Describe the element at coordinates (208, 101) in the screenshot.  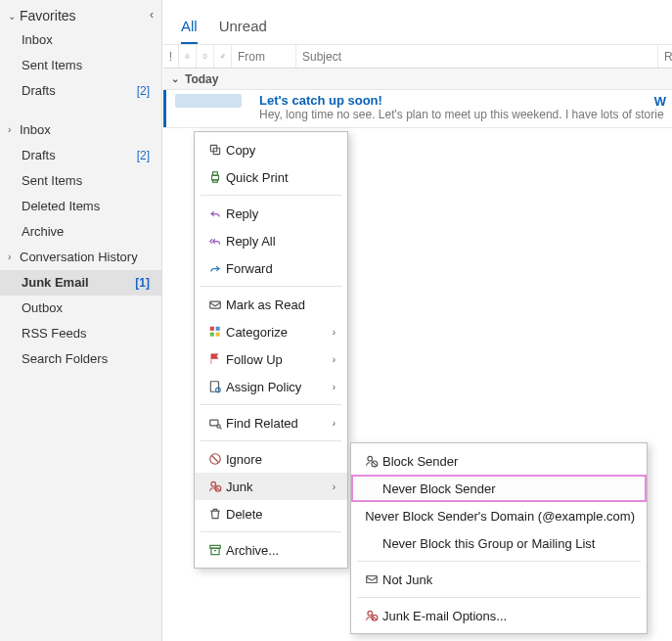
I see `sender-redacted` at that location.